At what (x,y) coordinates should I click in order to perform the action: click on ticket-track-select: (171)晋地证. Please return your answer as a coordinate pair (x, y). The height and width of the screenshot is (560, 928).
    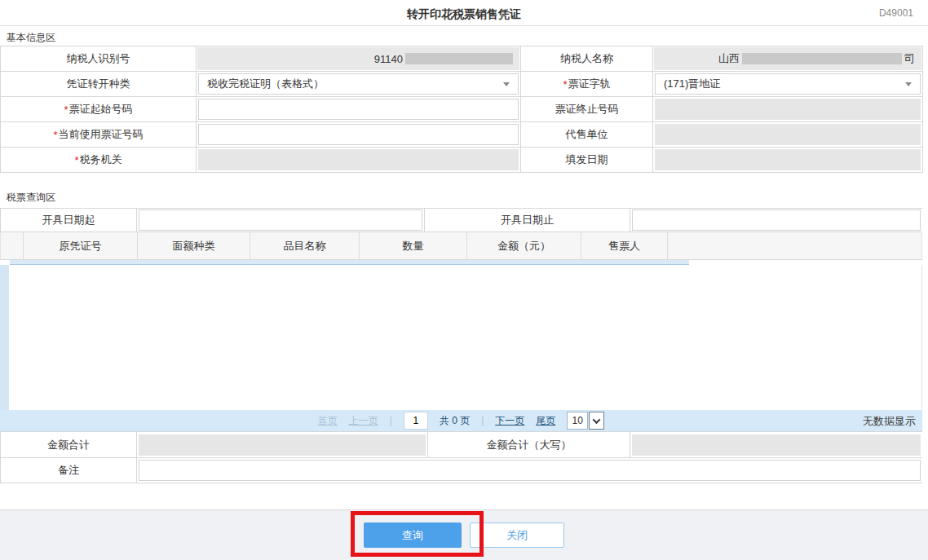
    Looking at the image, I should click on (788, 84).